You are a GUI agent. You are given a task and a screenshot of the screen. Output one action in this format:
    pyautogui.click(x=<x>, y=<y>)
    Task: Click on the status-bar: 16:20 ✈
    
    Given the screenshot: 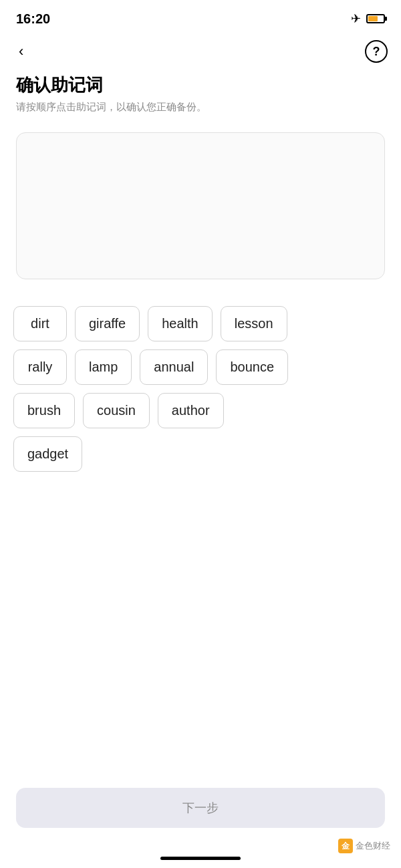 What is the action you would take?
    pyautogui.click(x=200, y=17)
    